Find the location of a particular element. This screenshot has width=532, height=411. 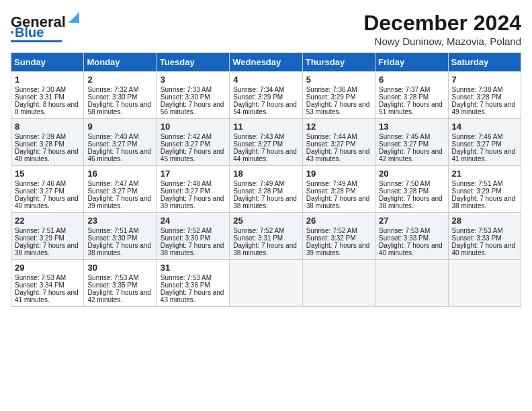

day-number: 26 is located at coordinates (339, 220).